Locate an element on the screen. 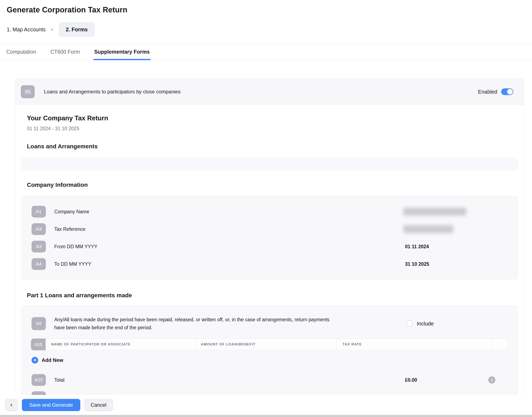  field-label: Tax Reference is located at coordinates (70, 229).